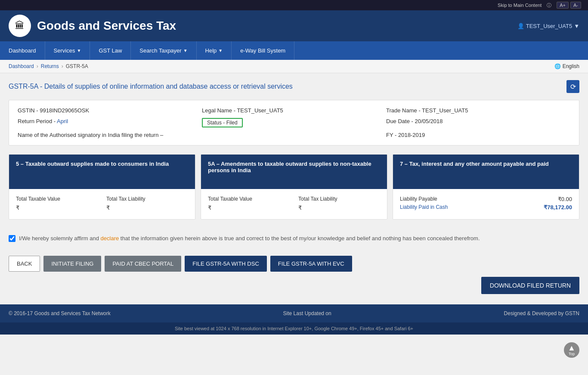 Image resolution: width=588 pixels, height=375 pixels. Describe the element at coordinates (294, 329) in the screenshot. I see `footer-bottom-text: Site best viewed at 1024 x 768 resolutio…` at that location.